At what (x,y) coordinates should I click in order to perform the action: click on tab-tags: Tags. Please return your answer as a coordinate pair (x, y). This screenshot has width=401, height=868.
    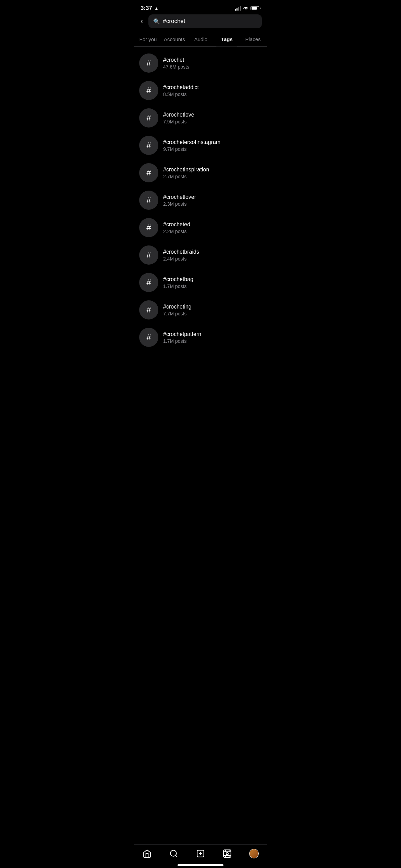
    Looking at the image, I should click on (227, 39).